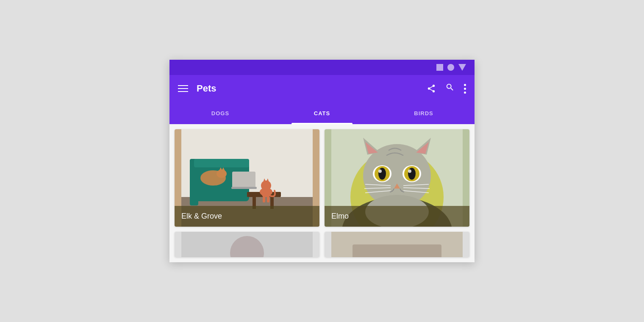  I want to click on status-bar, so click(322, 67).